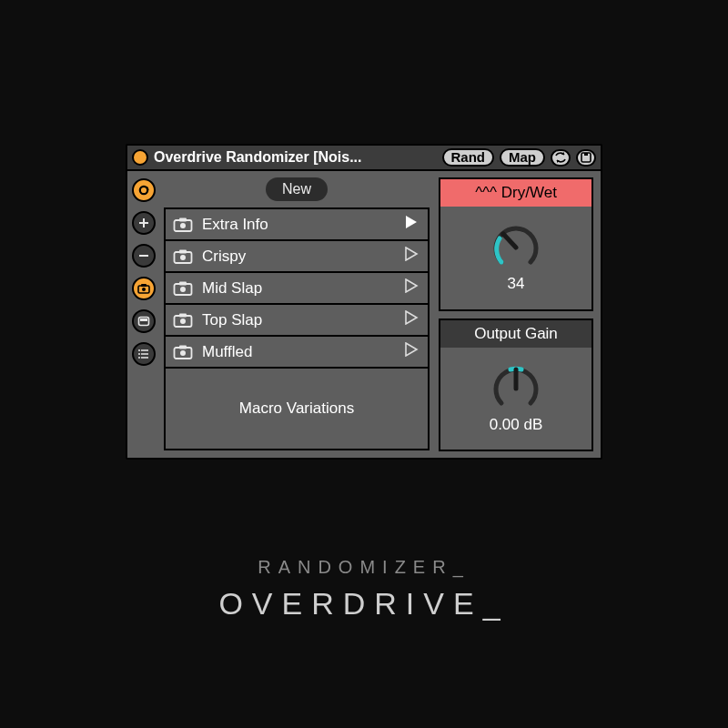 The width and height of the screenshot is (728, 728). Describe the element at coordinates (516, 193) in the screenshot. I see `drywet-label: ^^^ Dry/Wet` at that location.